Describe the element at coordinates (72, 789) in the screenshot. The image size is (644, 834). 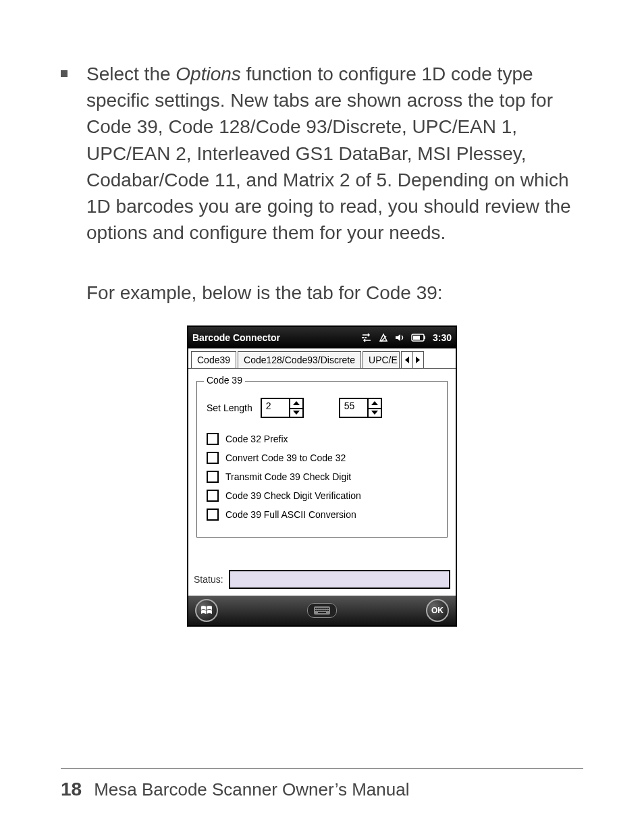
I see `page-number: 18` at that location.